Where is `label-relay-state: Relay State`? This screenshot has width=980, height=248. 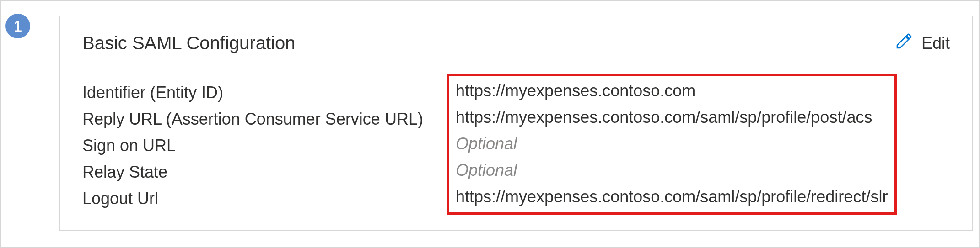
label-relay-state: Relay State is located at coordinates (268, 173).